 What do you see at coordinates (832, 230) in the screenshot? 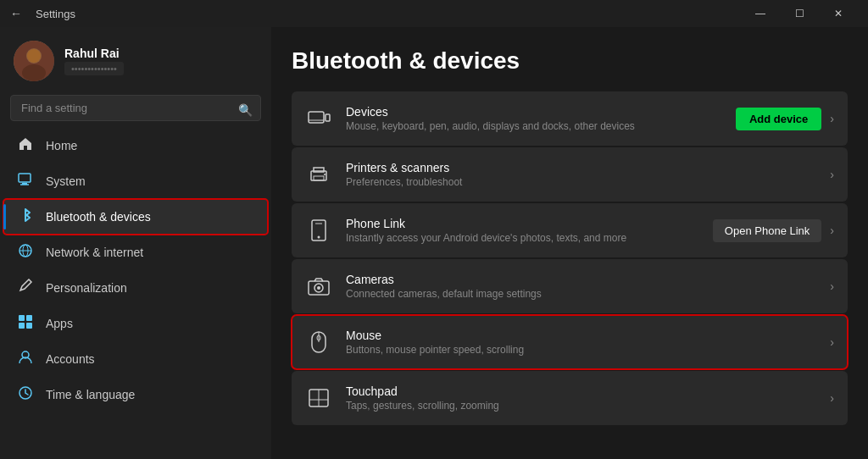
I see `phonelink-chevron: ›` at bounding box center [832, 230].